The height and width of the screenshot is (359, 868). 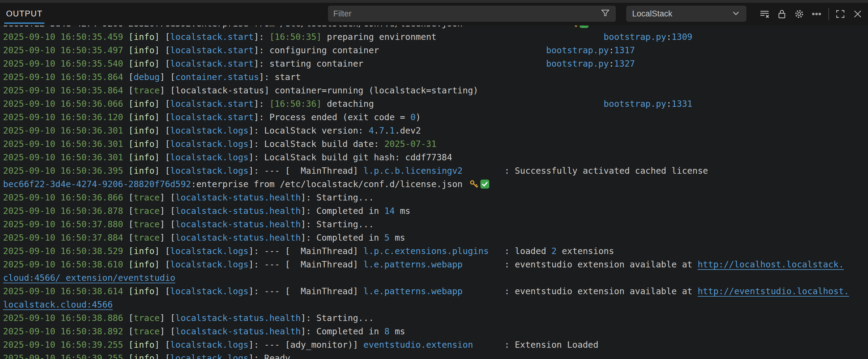 What do you see at coordinates (773, 291) in the screenshot?
I see `url-link: http://eventstudio.localhost.` at bounding box center [773, 291].